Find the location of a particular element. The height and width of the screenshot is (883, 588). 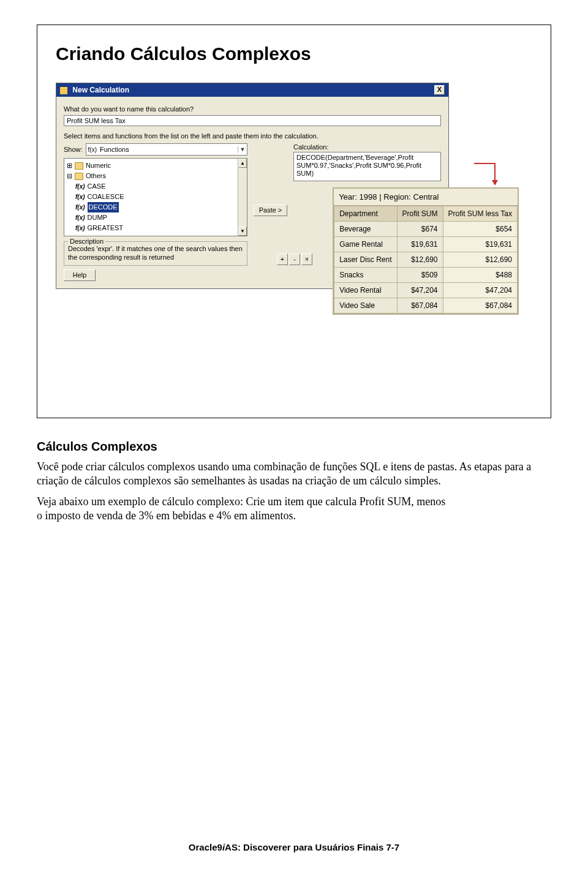

chevron-down-icon: ▼ is located at coordinates (243, 149).